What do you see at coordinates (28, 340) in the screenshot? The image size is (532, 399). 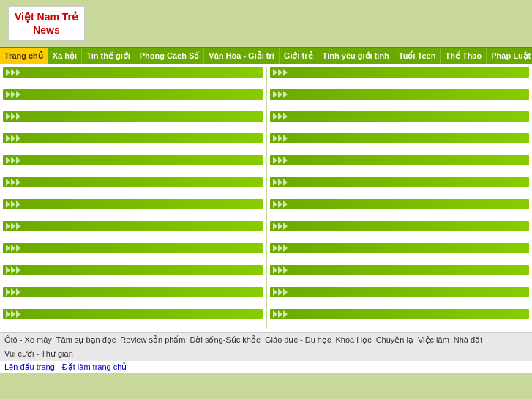 I see `footer-link-otoxemay: Ôtô - Xe máy` at bounding box center [28, 340].